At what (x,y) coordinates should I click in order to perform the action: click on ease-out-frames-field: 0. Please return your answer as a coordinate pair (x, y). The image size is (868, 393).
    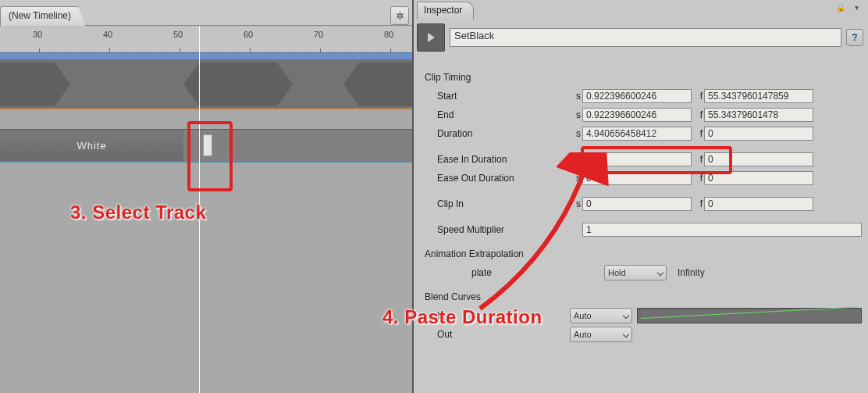
    Looking at the image, I should click on (759, 178).